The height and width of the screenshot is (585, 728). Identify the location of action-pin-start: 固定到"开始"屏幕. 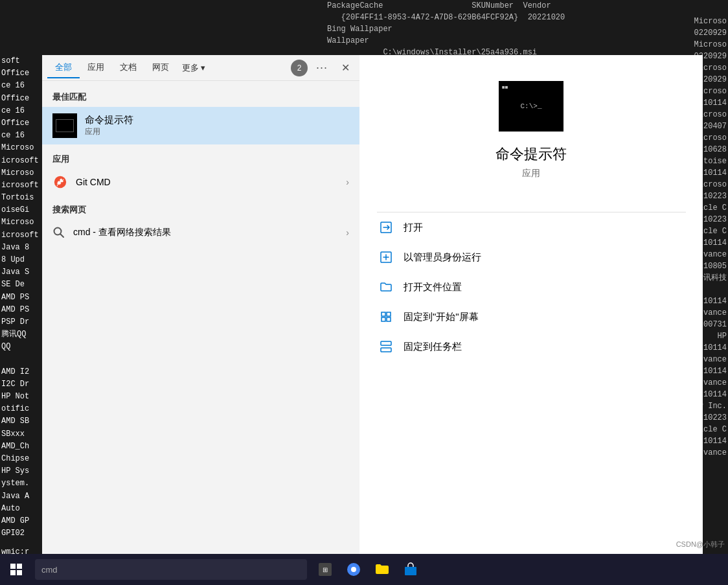
(531, 317).